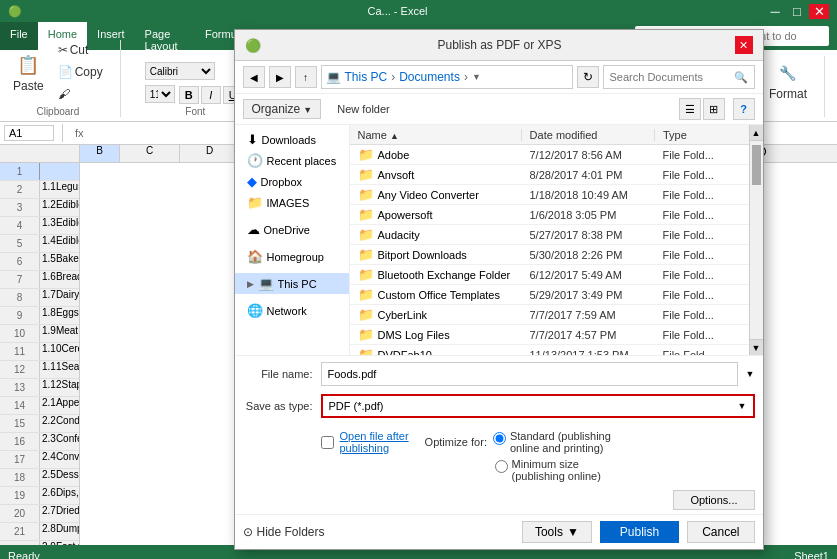 The image size is (837, 559). I want to click on file-type-bitport: File Fold..., so click(702, 255).